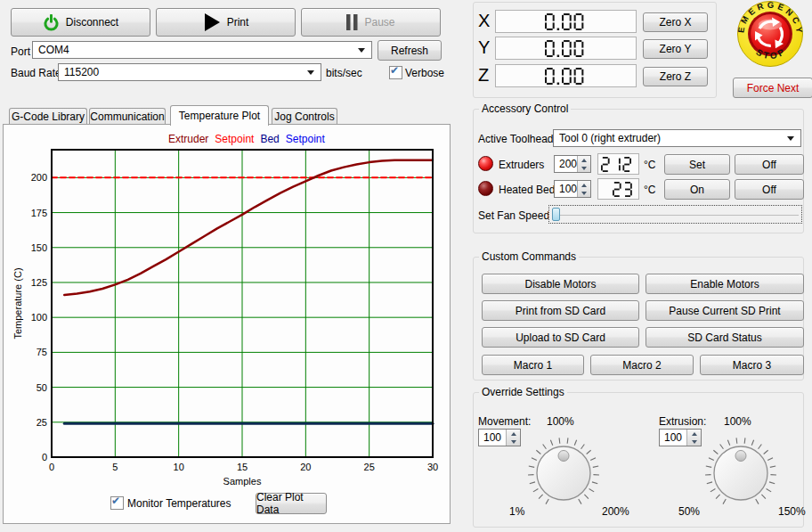  I want to click on extrusion-knob, so click(741, 472).